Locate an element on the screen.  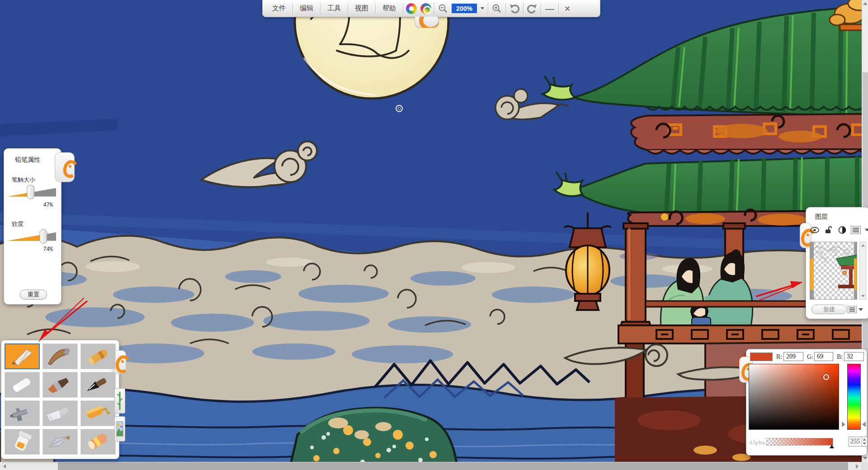
layer-menu-dropdown-arrow is located at coordinates (866, 230).